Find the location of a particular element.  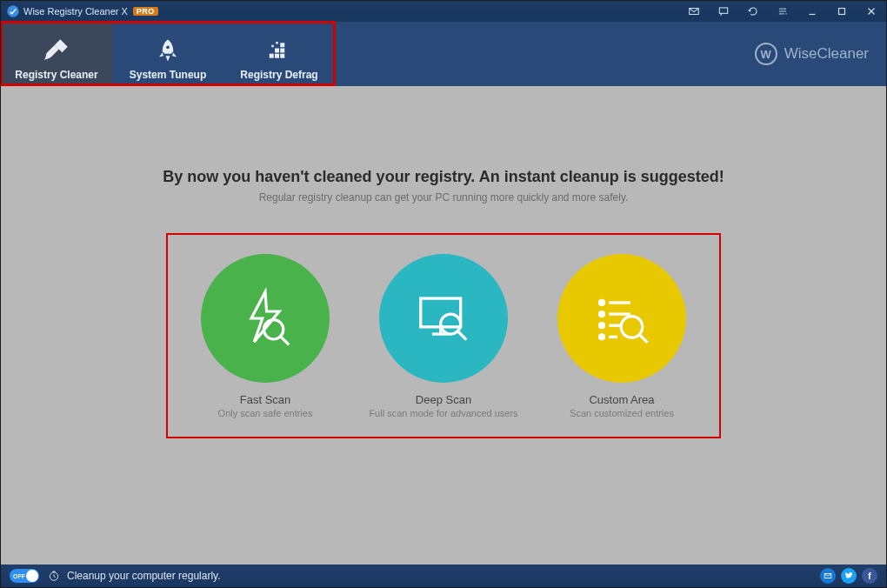

share-twitter-icon is located at coordinates (849, 576).